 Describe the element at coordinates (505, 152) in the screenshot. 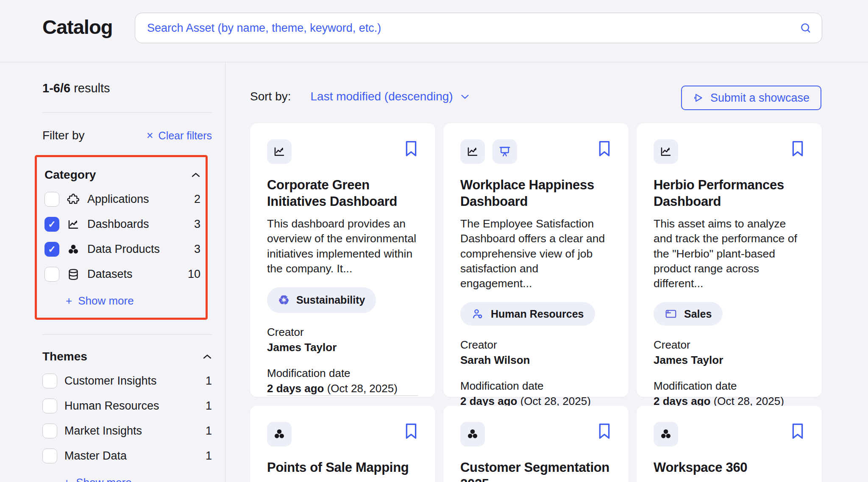

I see `presentation-icon` at that location.